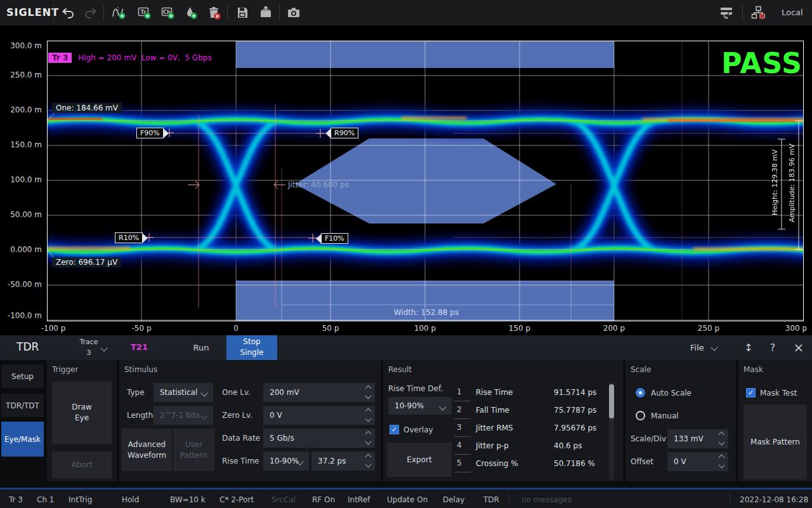 This screenshot has width=812, height=508. What do you see at coordinates (21, 215) in the screenshot?
I see `y-tick: 50.00 m` at bounding box center [21, 215].